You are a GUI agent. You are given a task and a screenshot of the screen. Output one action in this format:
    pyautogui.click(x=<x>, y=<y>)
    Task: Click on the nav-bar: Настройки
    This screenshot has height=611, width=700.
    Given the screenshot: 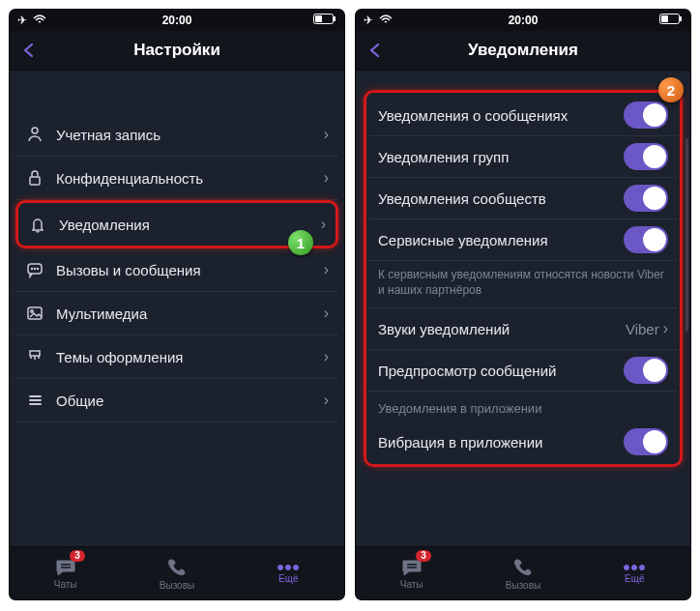 What is the action you would take?
    pyautogui.click(x=177, y=50)
    